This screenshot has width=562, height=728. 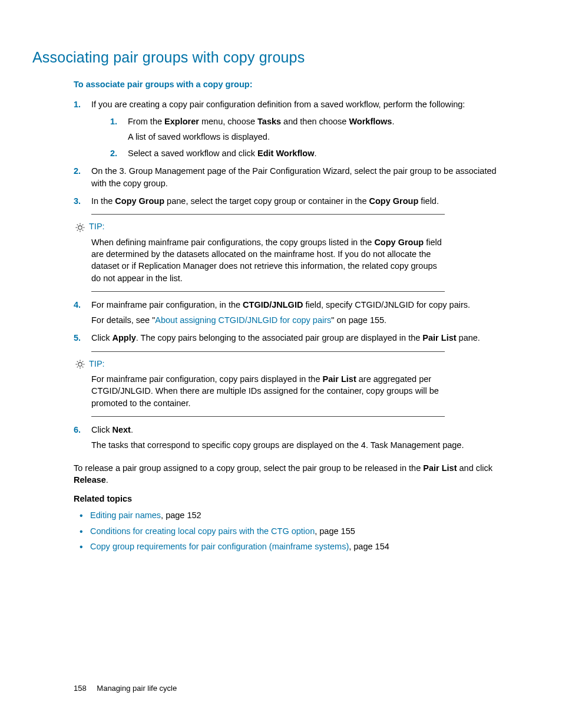 I want to click on substep-2: 2. Select a saved workflow and click Edi…, so click(x=306, y=153).